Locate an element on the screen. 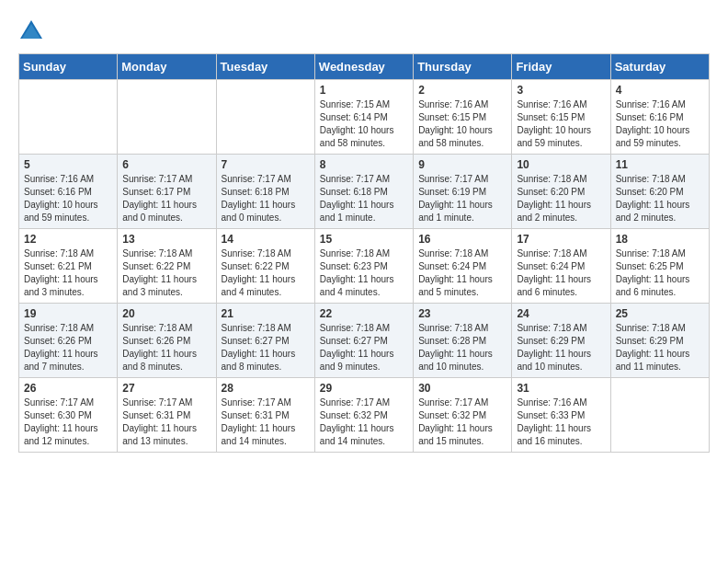  calendar-cell: 20Sunrise: 7:18 AMSunset: 6:26 PMDayligh… is located at coordinates (167, 340).